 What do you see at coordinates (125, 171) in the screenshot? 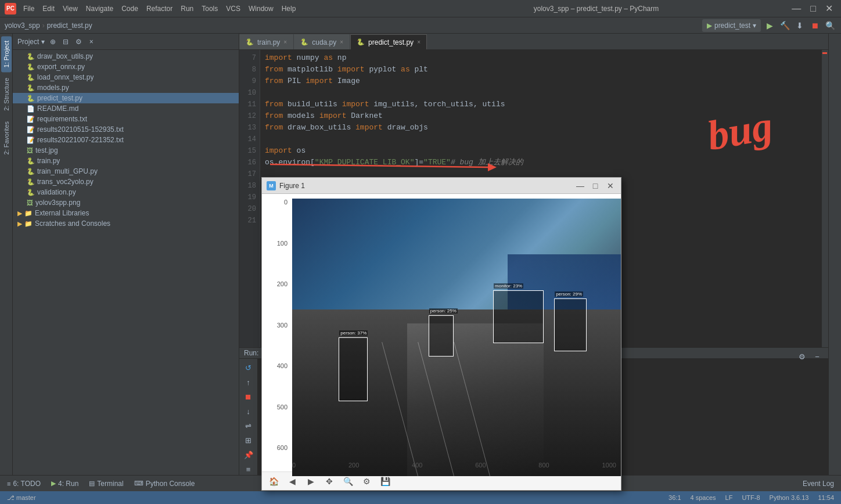
I see `tree-item-train-multi: 🐍 train_multi_GPU.py` at bounding box center [125, 171].